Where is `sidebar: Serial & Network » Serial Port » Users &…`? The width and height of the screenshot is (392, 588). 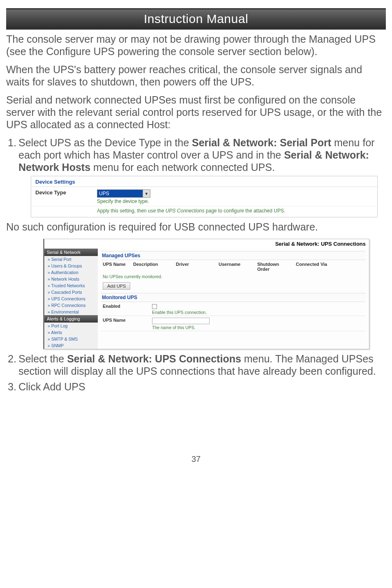 sidebar: Serial & Network » Serial Port » Users &… is located at coordinates (71, 299).